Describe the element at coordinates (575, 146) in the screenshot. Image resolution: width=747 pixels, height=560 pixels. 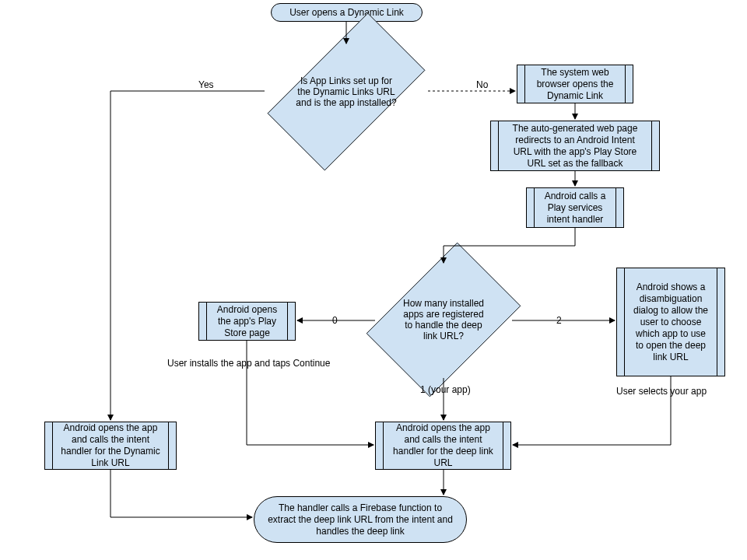
I see `process-redirect: The auto-generated web page redirects to…` at that location.